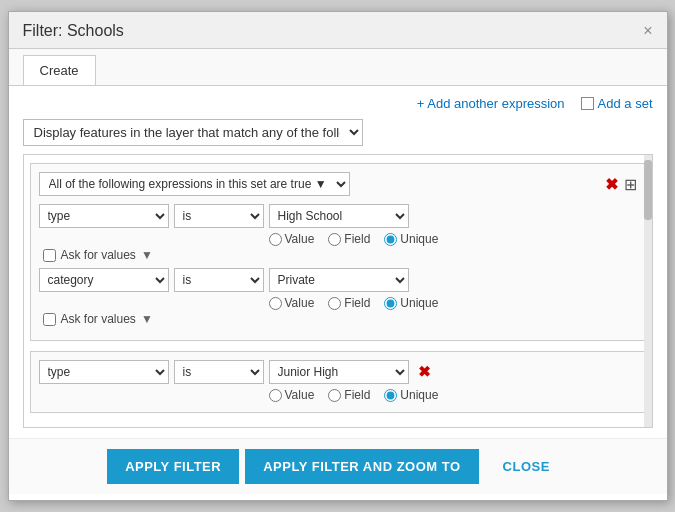  What do you see at coordinates (104, 372) in the screenshot?
I see `set2-expr1-field: type` at bounding box center [104, 372].